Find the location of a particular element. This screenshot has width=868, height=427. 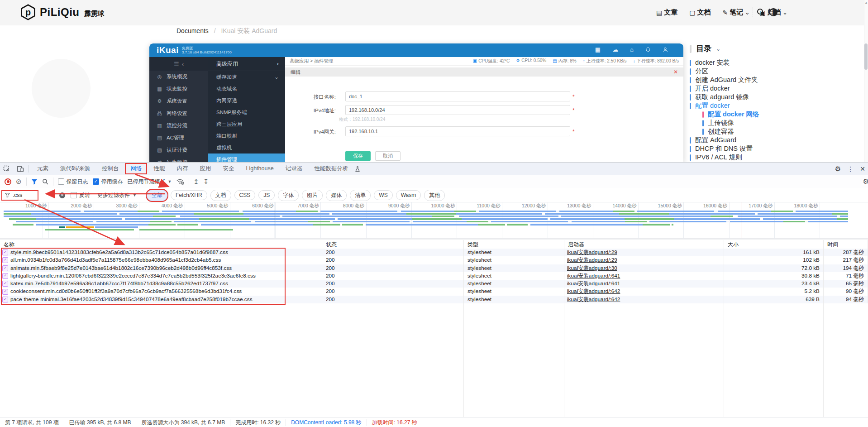

scrollbar-up-arrow: ▲ is located at coordinates (866, 3).